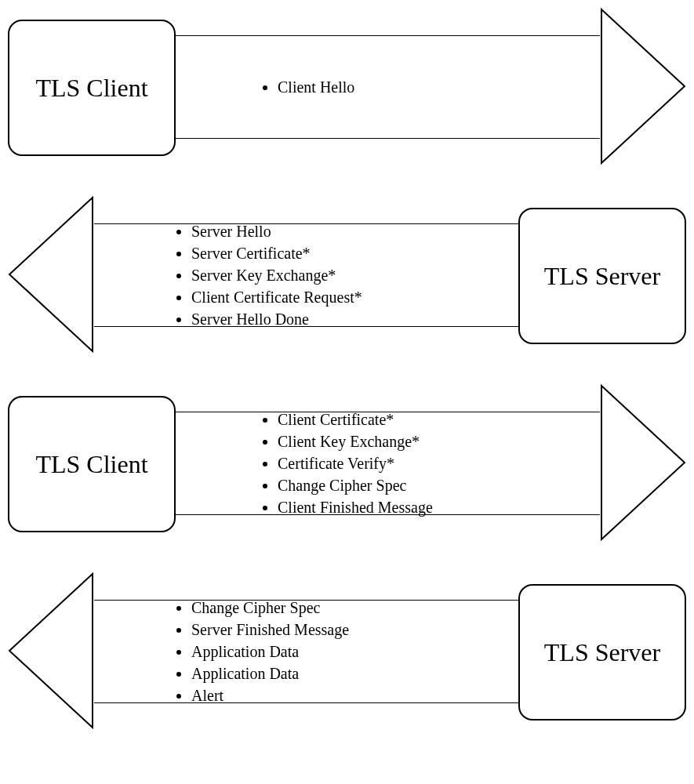 The height and width of the screenshot is (784, 694). What do you see at coordinates (270, 630) in the screenshot?
I see `message-item: Server Finished Message` at bounding box center [270, 630].